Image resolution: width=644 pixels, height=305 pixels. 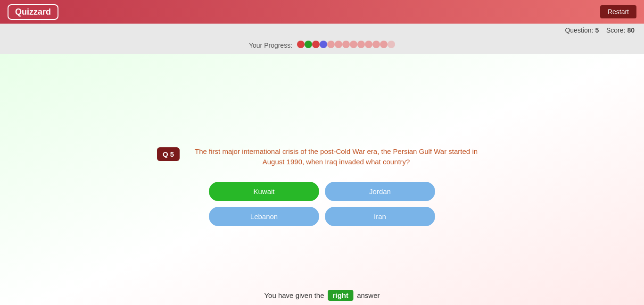 What do you see at coordinates (322, 204) in the screenshot?
I see `answers-grid: KuwaitJordanLebanonIran` at bounding box center [322, 204].